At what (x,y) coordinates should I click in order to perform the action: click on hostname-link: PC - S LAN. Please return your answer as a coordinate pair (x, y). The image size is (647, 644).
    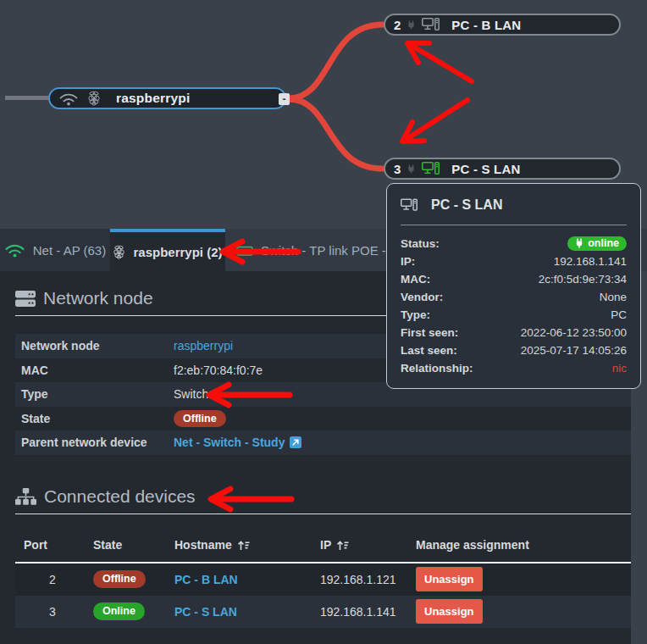
    Looking at the image, I should click on (206, 612).